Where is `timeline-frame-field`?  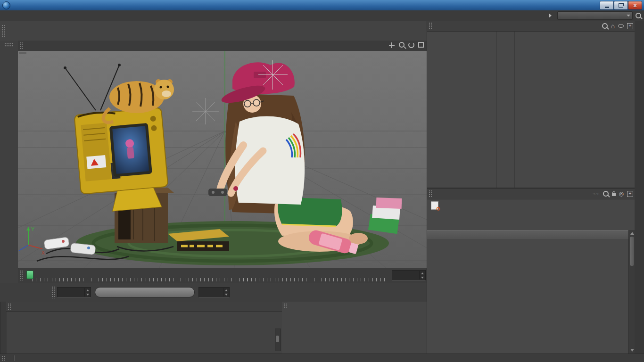
timeline-frame-field is located at coordinates (409, 275).